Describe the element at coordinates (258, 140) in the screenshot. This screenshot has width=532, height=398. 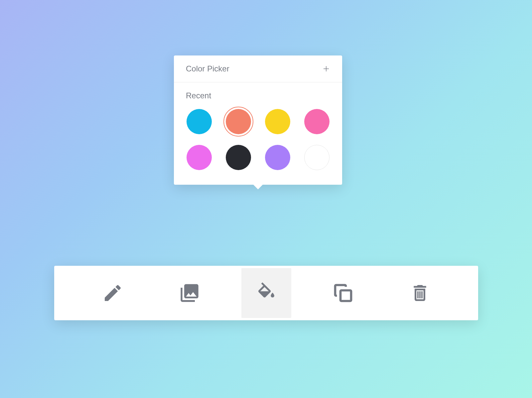
I see `swatches-grid` at that location.